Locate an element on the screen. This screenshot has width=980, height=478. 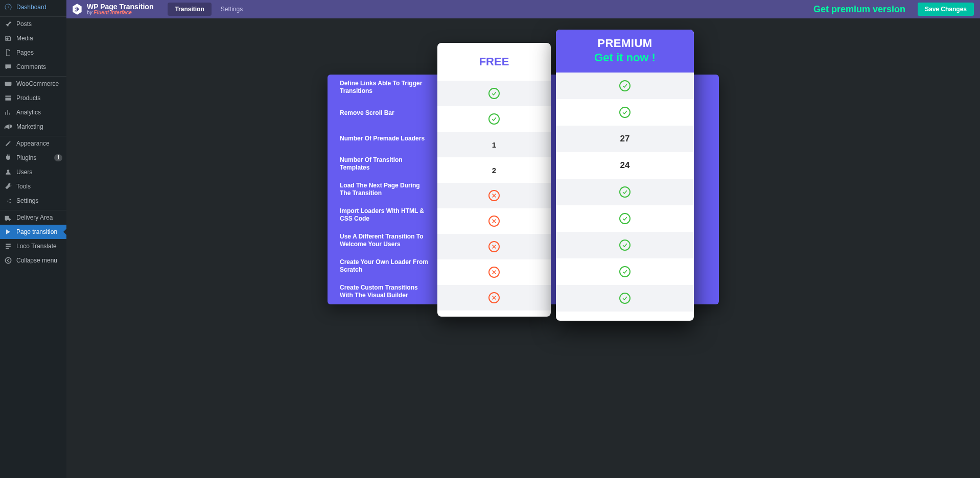
sidebar-item-label: Delivery Area is located at coordinates (39, 218).